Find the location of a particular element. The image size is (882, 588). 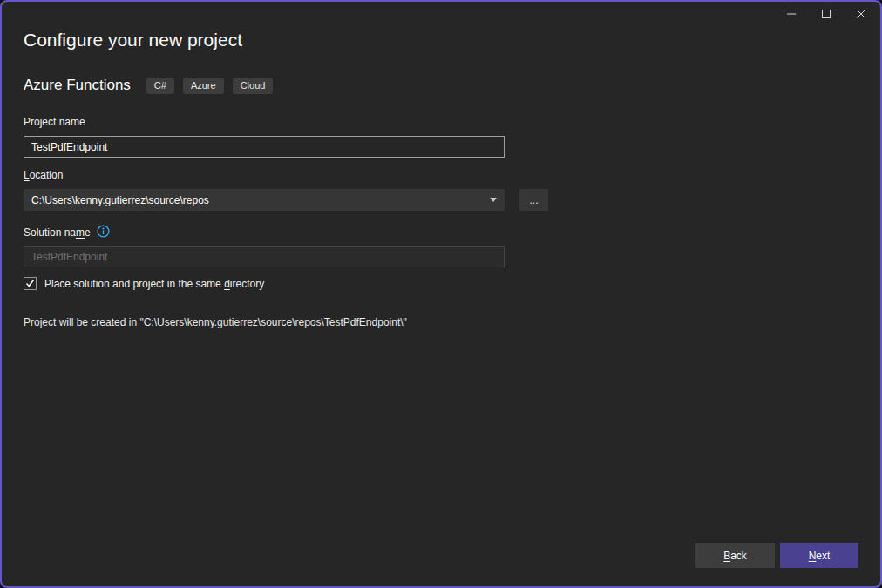

project-name-label: Project name is located at coordinates (54, 122).